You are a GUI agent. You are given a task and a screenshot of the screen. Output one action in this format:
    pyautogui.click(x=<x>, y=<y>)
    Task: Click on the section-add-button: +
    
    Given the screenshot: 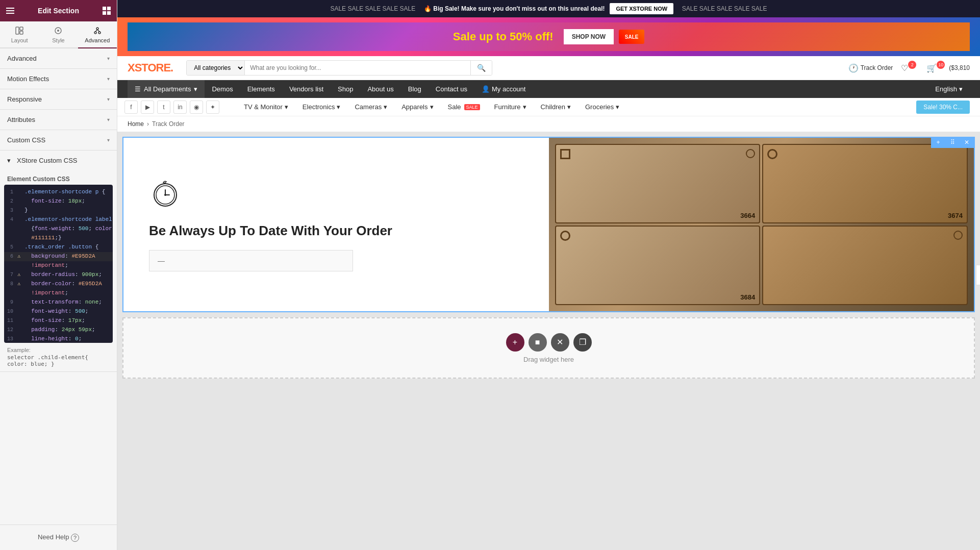 What is the action you would take?
    pyautogui.click(x=938, y=142)
    